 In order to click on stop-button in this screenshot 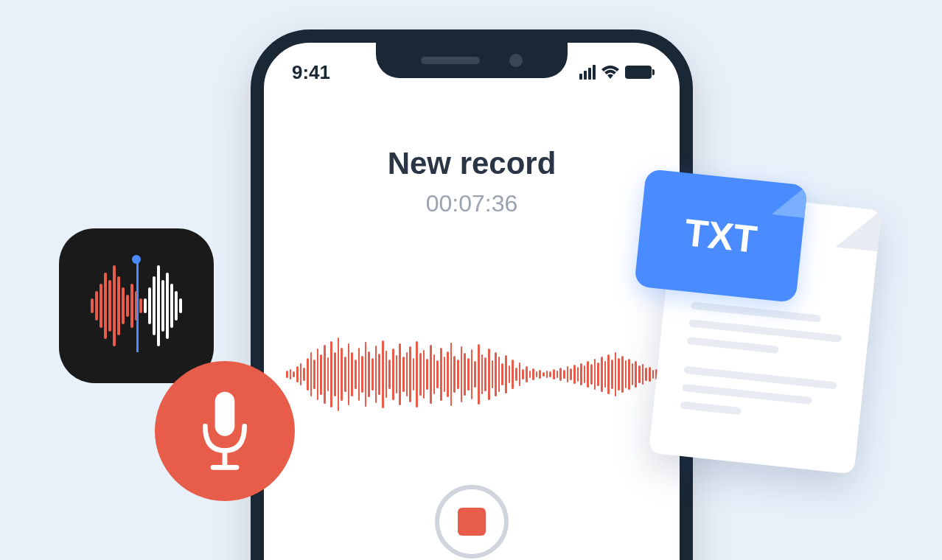, I will do `click(472, 522)`.